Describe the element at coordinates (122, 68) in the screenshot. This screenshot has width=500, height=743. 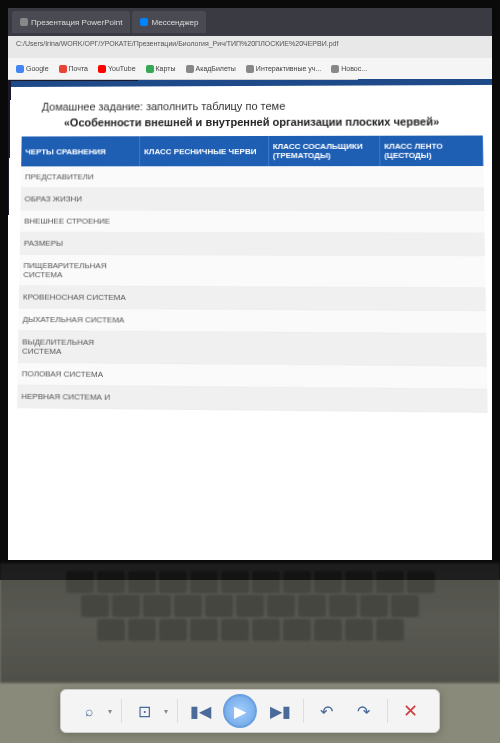
I see `bookmark-label: YouTube` at that location.